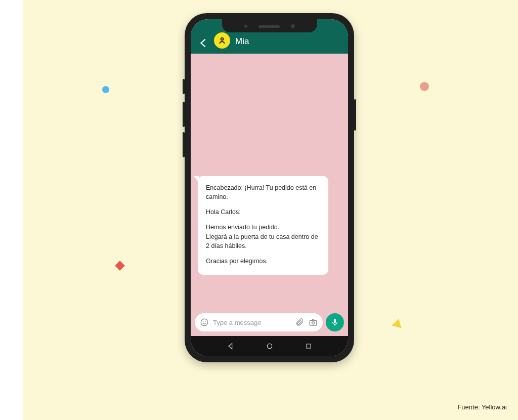  I want to click on message-body: Hemos enviado tu pedido. Llegará a la pu…, so click(263, 236).